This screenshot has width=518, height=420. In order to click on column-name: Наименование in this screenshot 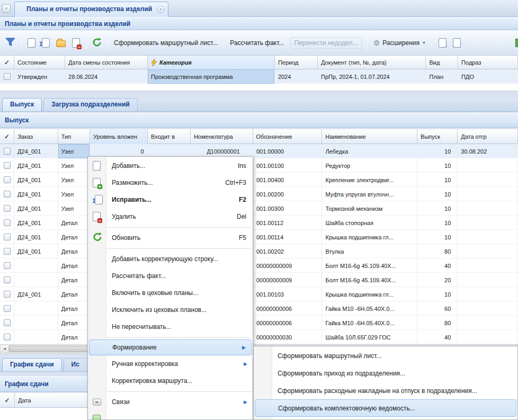, I will do `click(370, 137)`.